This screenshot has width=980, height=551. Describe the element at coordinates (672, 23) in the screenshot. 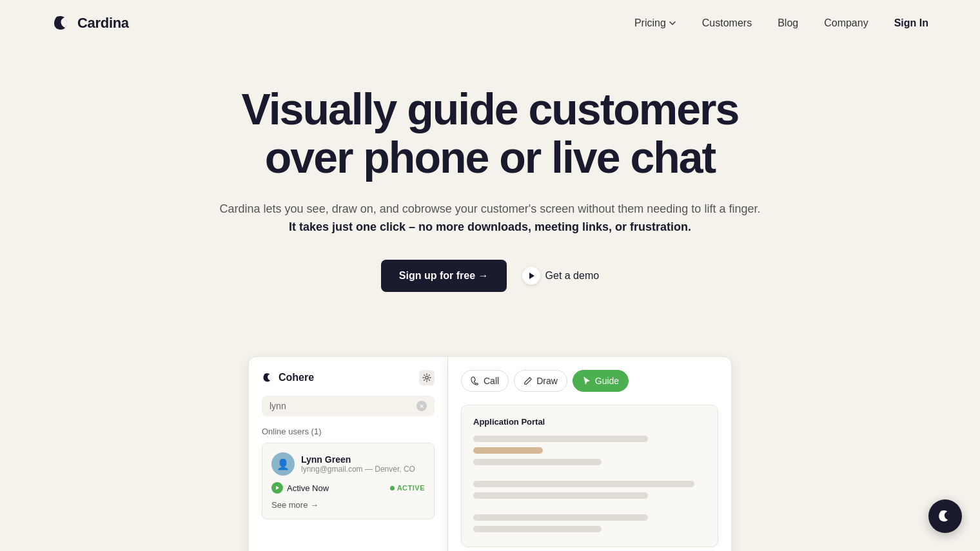

I see `chevron-down-icon` at that location.